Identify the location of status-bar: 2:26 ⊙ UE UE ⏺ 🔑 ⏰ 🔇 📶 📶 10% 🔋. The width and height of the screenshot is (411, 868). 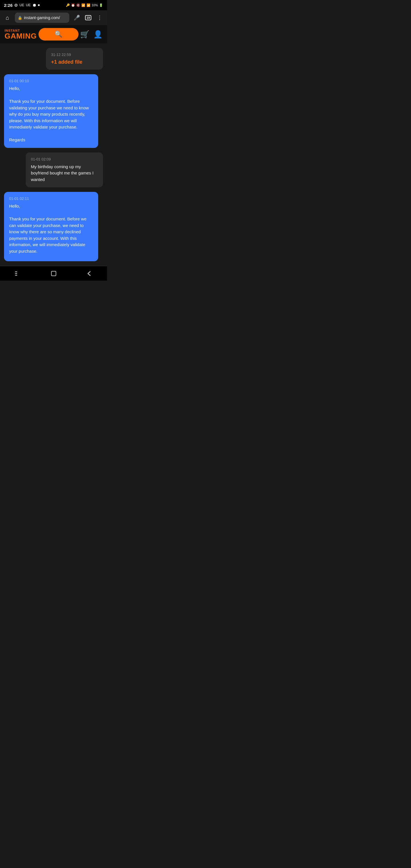
(54, 5).